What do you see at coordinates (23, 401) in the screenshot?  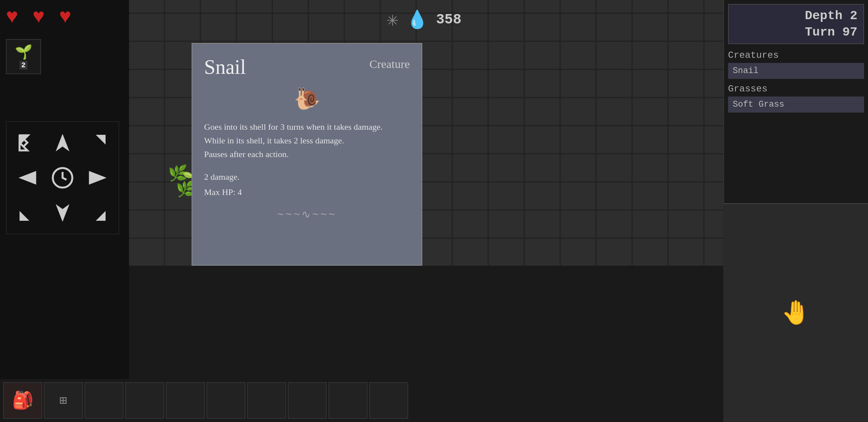 I see `inv-slot-1: 🎒` at bounding box center [23, 401].